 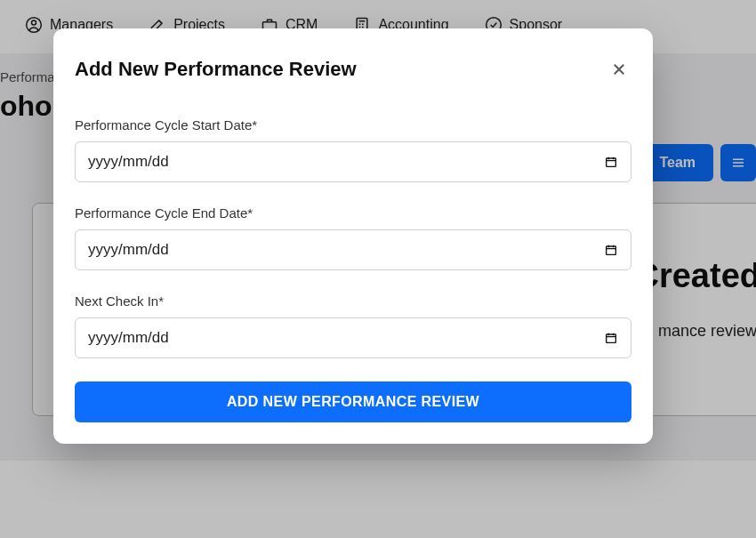 What do you see at coordinates (215, 69) in the screenshot?
I see `modal-title: Add New Performance Review` at bounding box center [215, 69].